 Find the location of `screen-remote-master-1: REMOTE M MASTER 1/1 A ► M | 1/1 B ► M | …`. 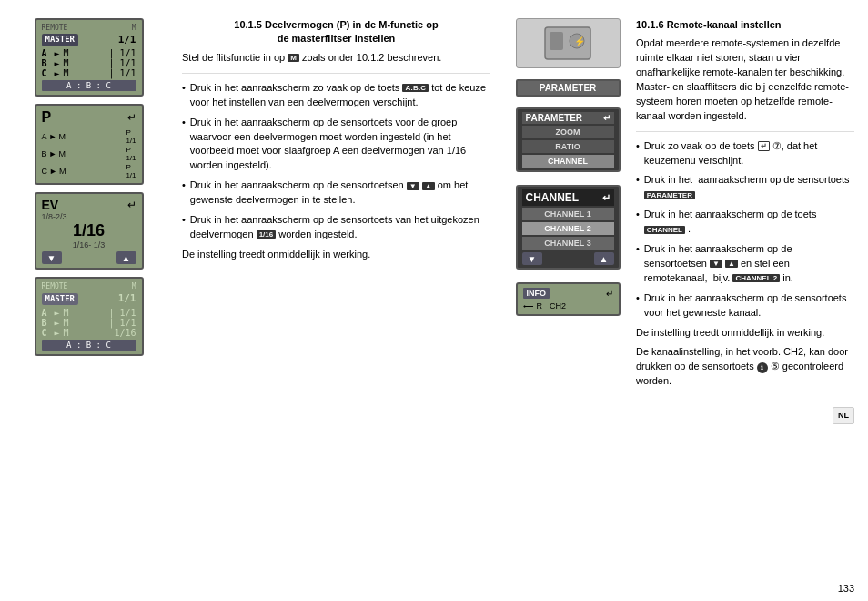

screen-remote-master-1: REMOTE M MASTER 1/1 A ► M | 1/1 B ► M | … is located at coordinates (89, 57).